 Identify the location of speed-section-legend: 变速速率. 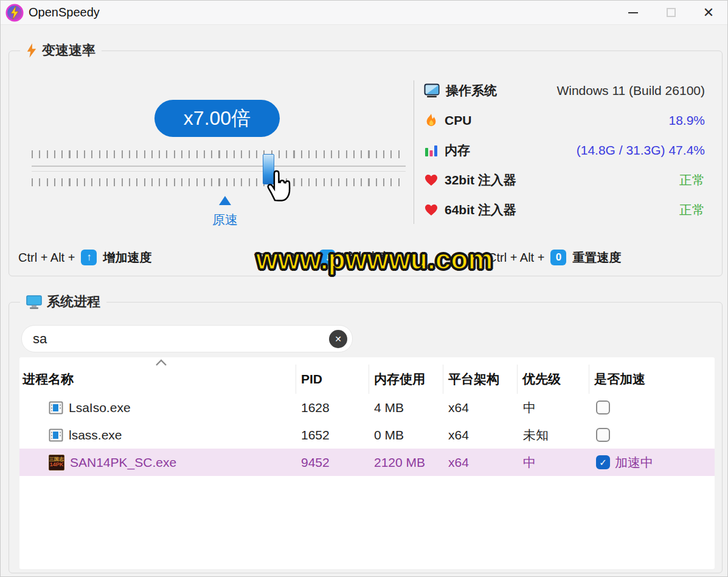
(61, 51).